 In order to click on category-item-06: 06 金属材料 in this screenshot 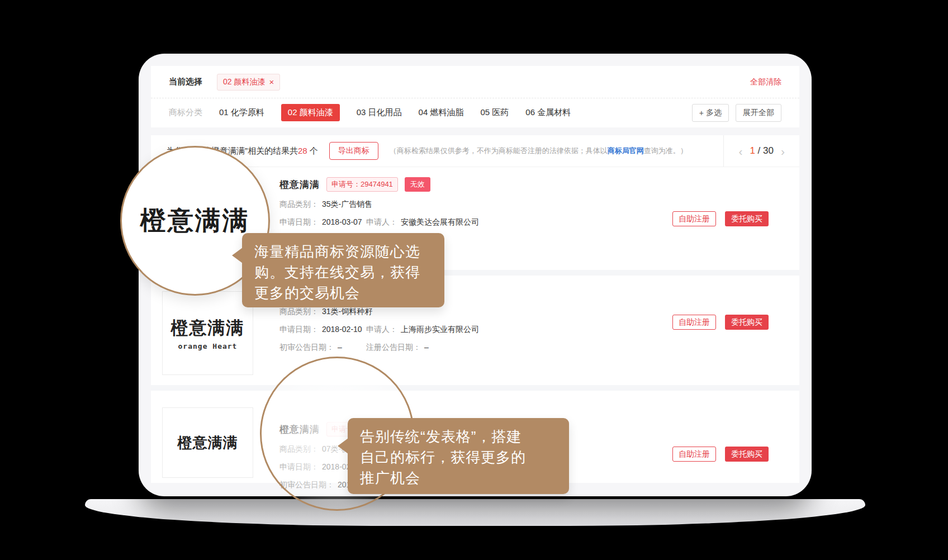, I will do `click(548, 113)`.